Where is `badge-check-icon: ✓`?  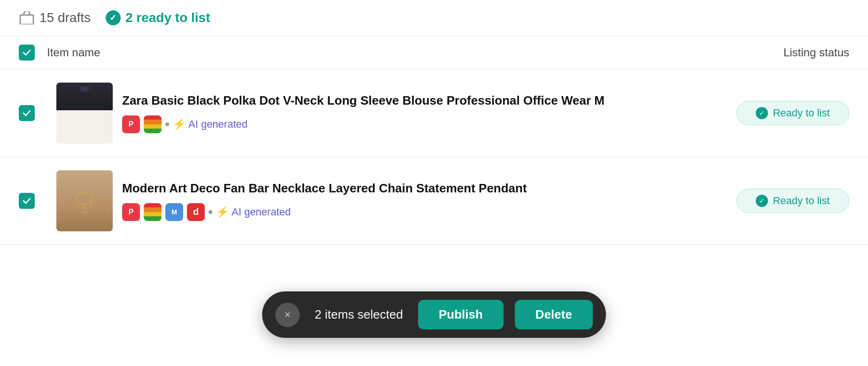
badge-check-icon: ✓ is located at coordinates (762, 113).